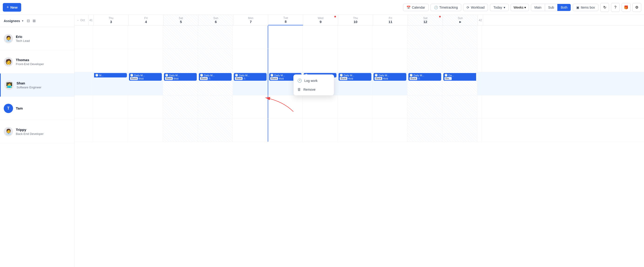 This screenshot has height=267, width=644. I want to click on assignee-role: Tech Lead, so click(23, 41).